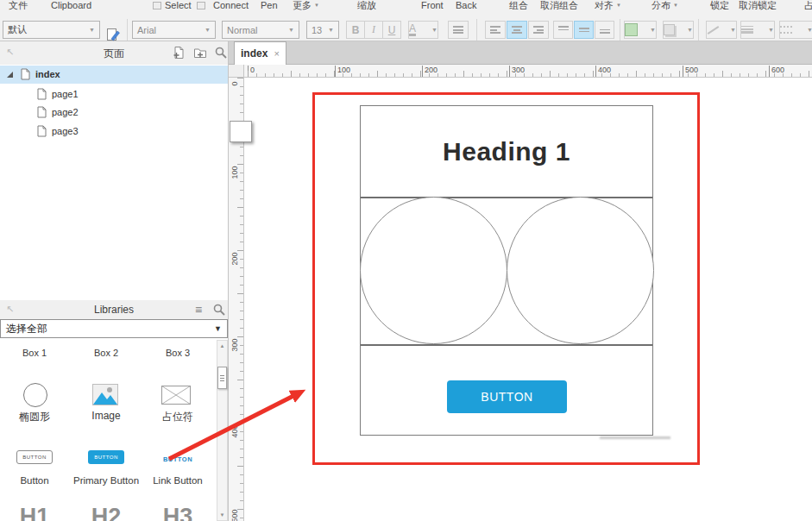 The width and height of the screenshot is (812, 521). I want to click on library-item-ellipse: 椭圆形, so click(36, 417).